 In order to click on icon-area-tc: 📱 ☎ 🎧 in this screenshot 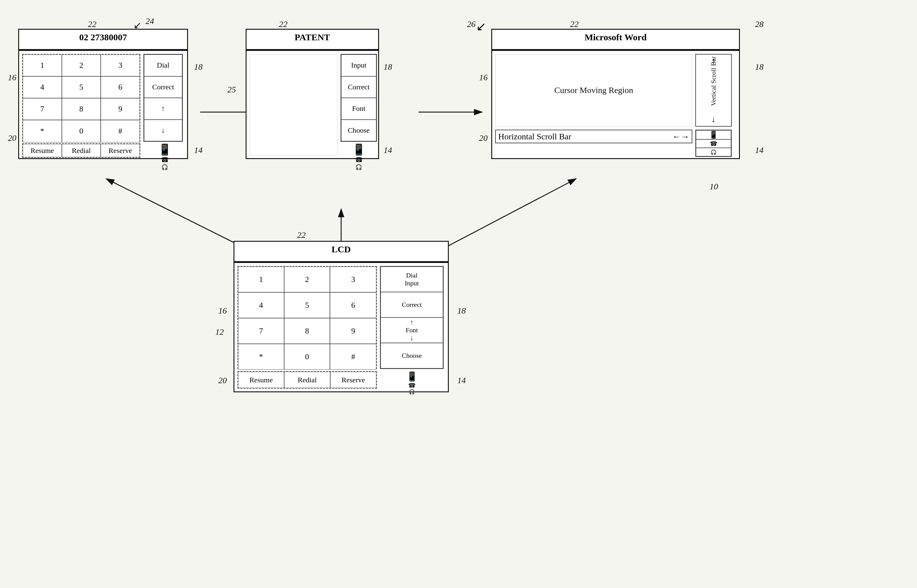, I will do `click(359, 150)`.